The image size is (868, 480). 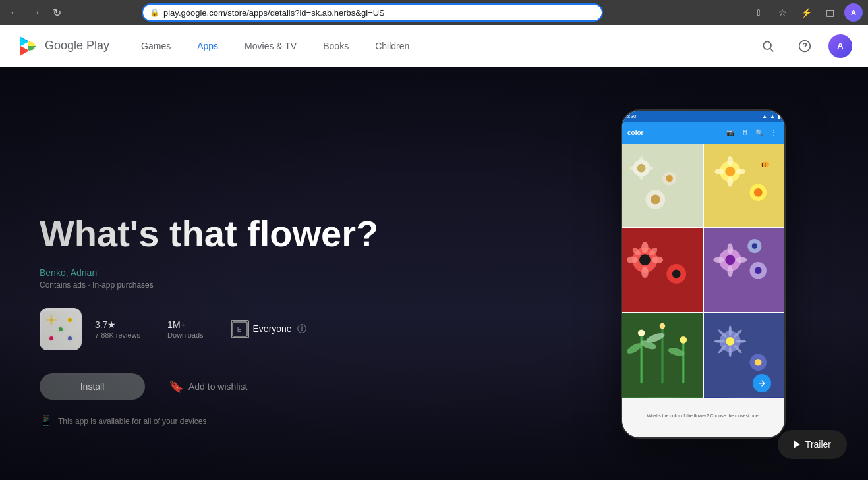 I want to click on address-bar: play.google.com/store/apps/details?id=sk…, so click(x=380, y=13).